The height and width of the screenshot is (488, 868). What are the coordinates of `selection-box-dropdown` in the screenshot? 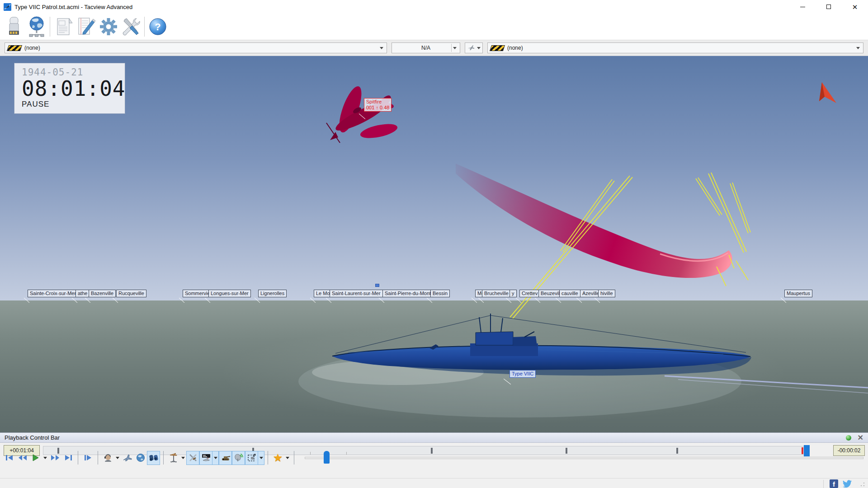 It's located at (261, 458).